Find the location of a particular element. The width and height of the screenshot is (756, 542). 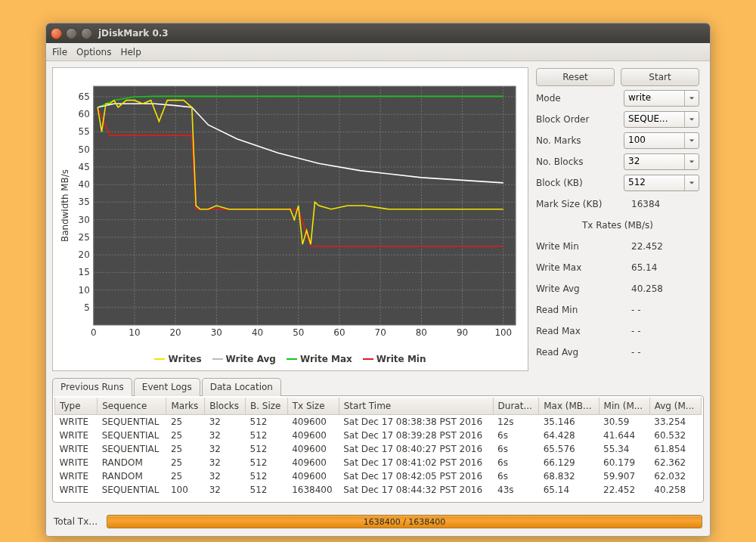

write-max-label: Write Max is located at coordinates (584, 268).